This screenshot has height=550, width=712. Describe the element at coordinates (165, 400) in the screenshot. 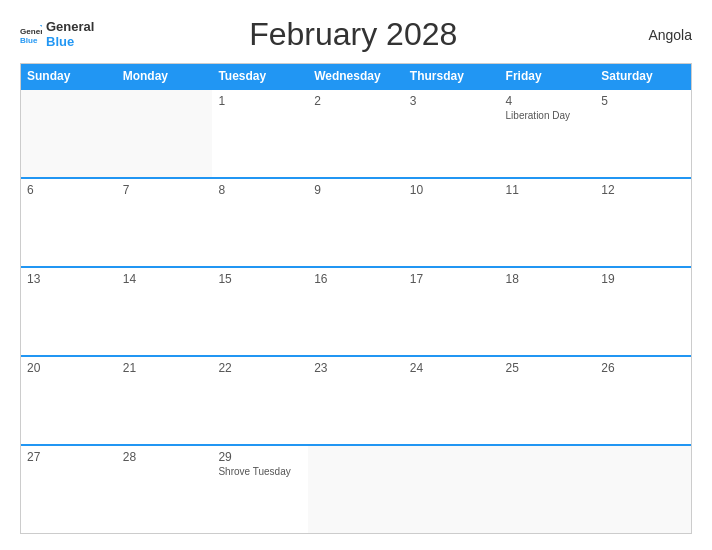

I see `calendar-cell: 21` at that location.